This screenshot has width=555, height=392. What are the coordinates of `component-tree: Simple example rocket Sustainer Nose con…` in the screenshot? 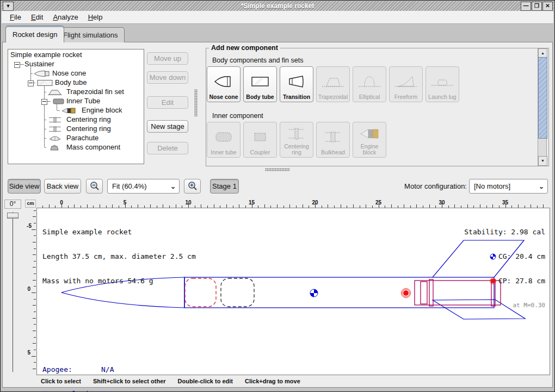 It's located at (76, 107).